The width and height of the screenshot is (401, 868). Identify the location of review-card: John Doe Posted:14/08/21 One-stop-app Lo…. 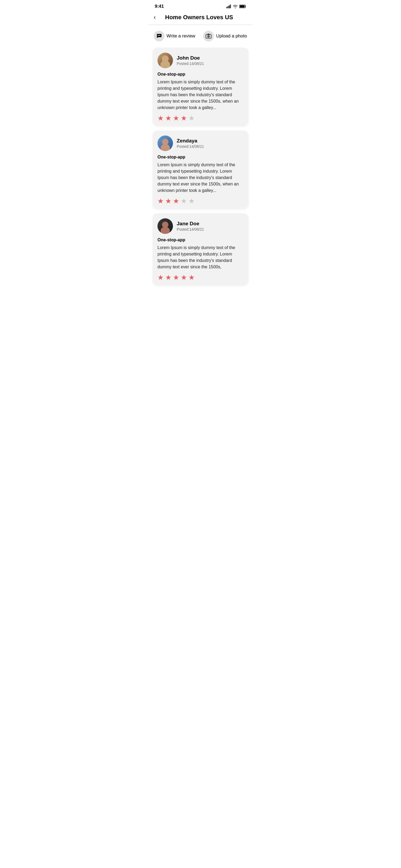
(201, 87).